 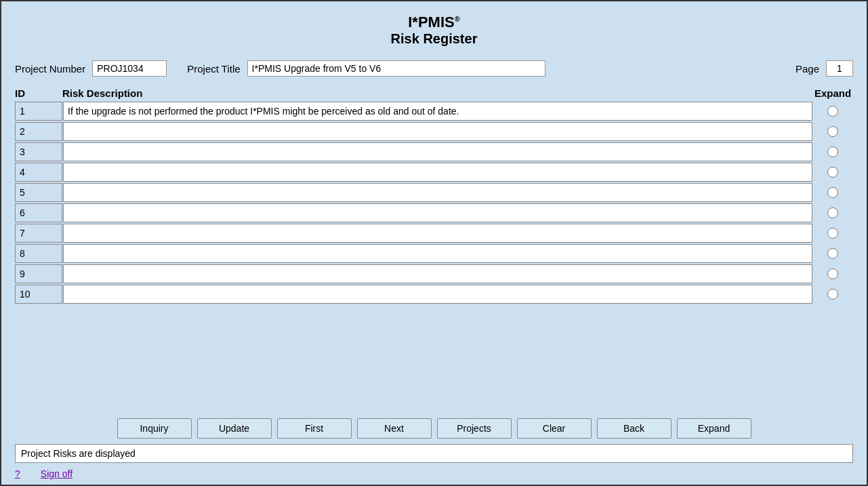 What do you see at coordinates (434, 254) in the screenshot?
I see `table-row: 8` at bounding box center [434, 254].